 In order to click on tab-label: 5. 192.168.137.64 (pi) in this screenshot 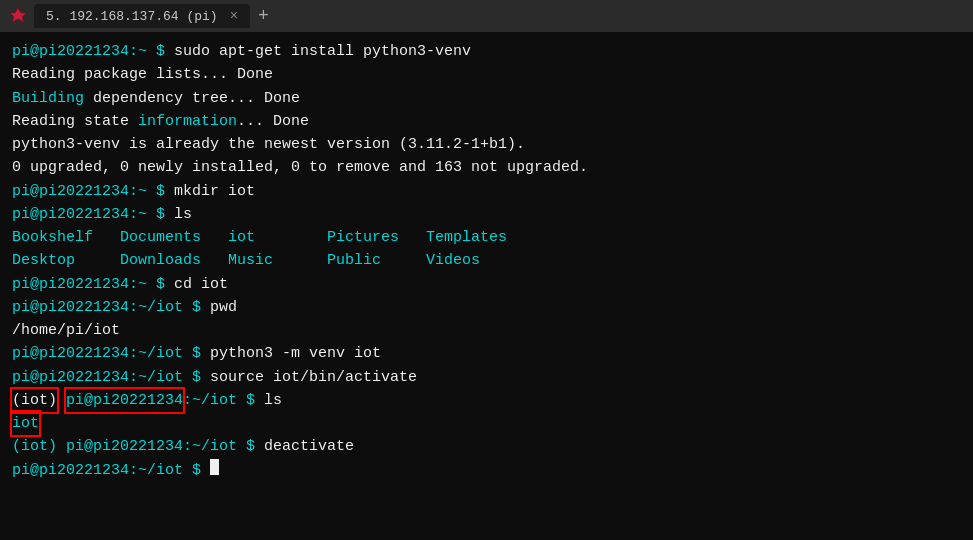, I will do `click(132, 16)`.